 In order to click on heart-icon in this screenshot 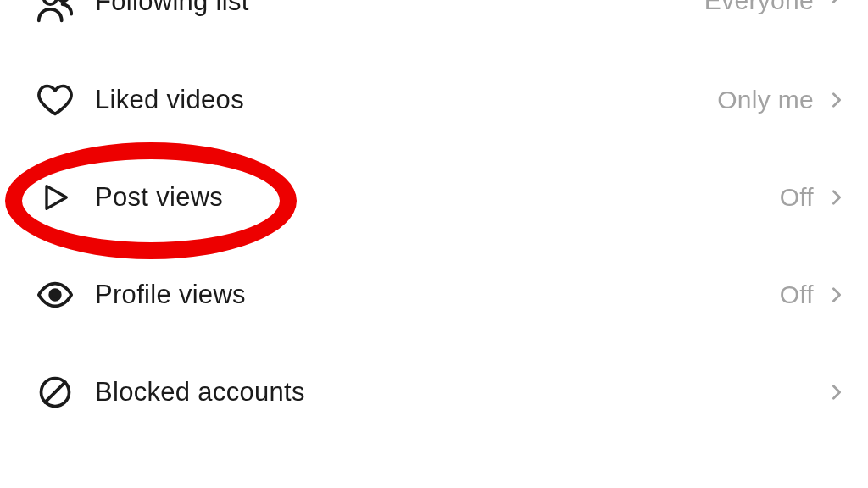, I will do `click(55, 100)`.